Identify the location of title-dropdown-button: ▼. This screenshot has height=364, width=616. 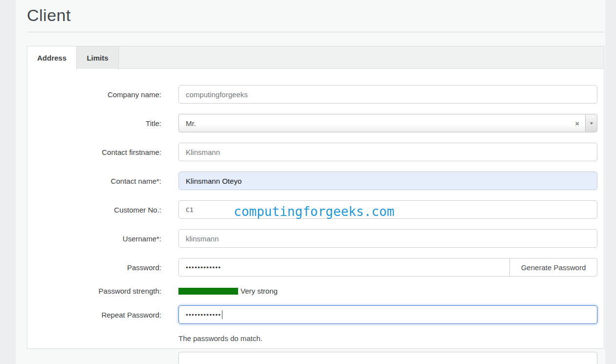
(592, 123).